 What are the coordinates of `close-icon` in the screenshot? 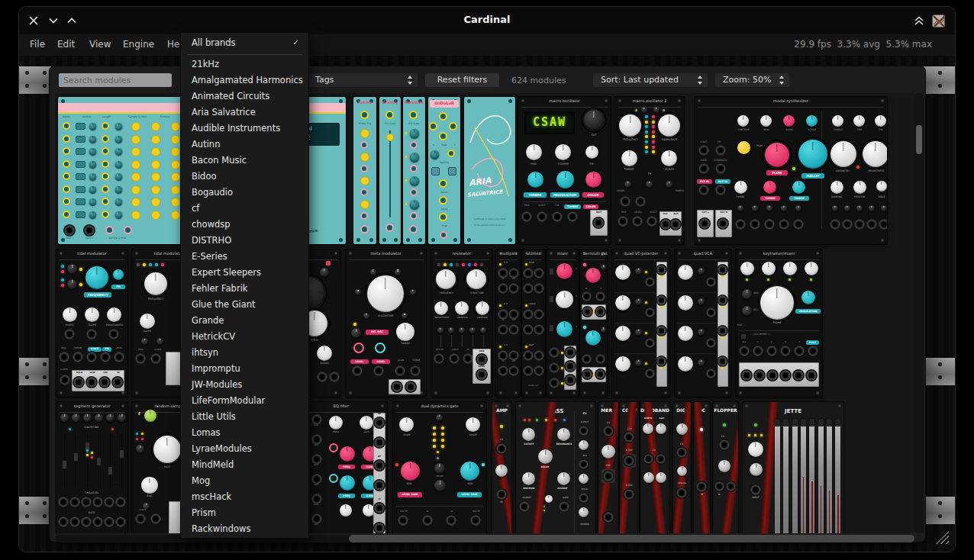 It's located at (34, 21).